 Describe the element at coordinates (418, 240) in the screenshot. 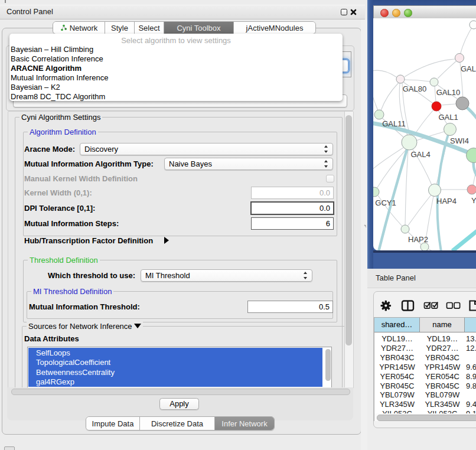

I see `svg-text: HAP2` at that location.